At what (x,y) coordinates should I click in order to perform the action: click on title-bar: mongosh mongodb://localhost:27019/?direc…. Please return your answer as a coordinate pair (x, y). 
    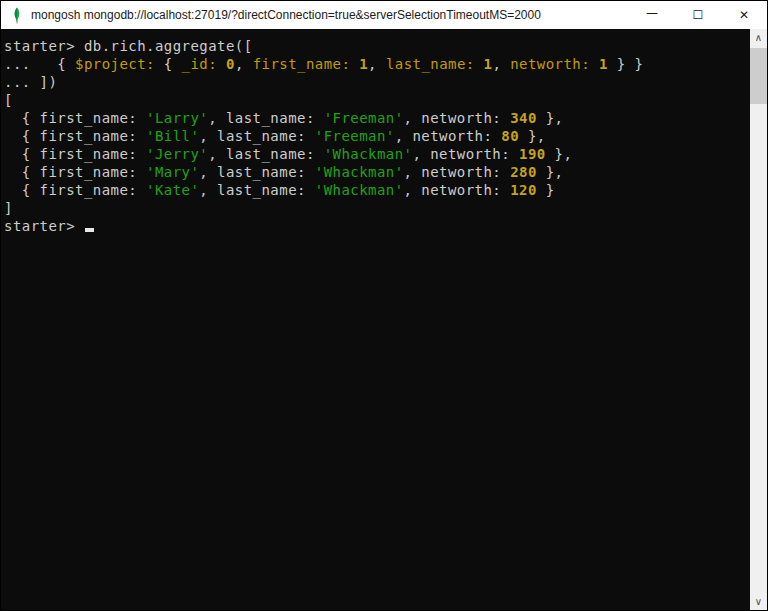
    Looking at the image, I should click on (384, 15).